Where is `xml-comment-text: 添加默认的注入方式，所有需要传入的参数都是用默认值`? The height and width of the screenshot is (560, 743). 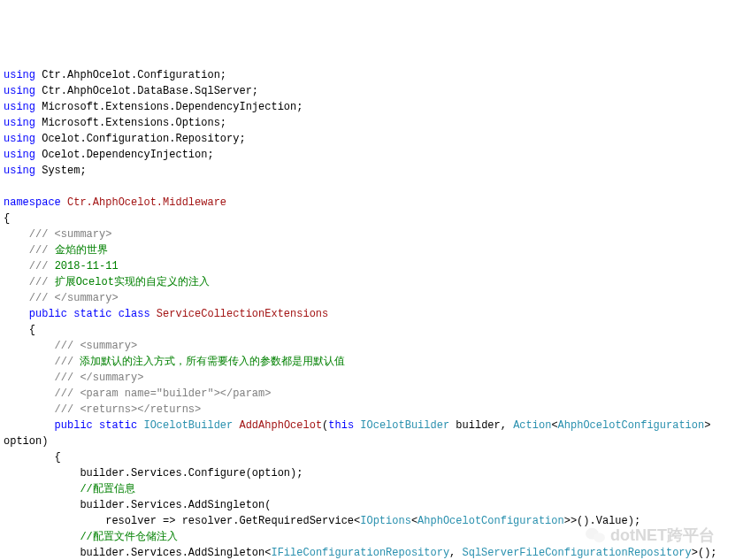 xml-comment-text: 添加默认的注入方式，所有需要传入的参数都是用默认值 is located at coordinates (212, 362).